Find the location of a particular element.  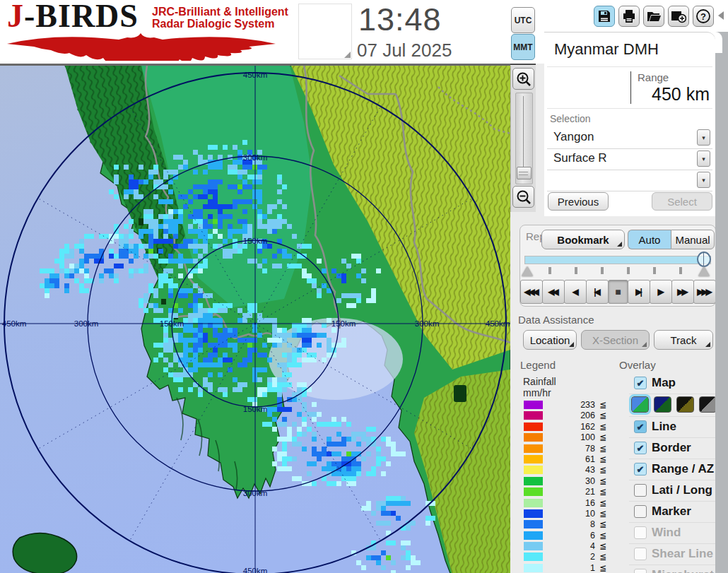

overlay-item-border: ✔Border is located at coordinates (672, 449).